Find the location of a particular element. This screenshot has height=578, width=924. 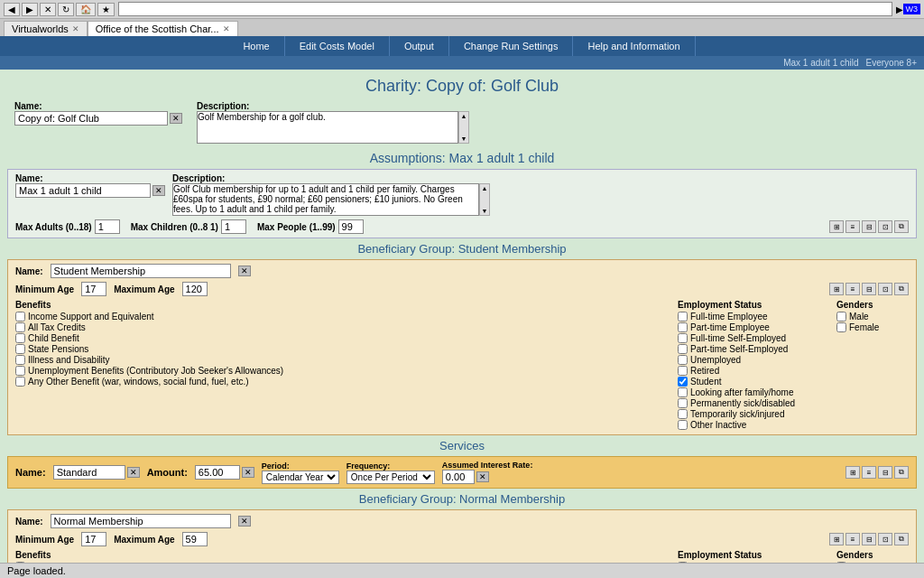

student-emp-3-check is located at coordinates (682, 349).